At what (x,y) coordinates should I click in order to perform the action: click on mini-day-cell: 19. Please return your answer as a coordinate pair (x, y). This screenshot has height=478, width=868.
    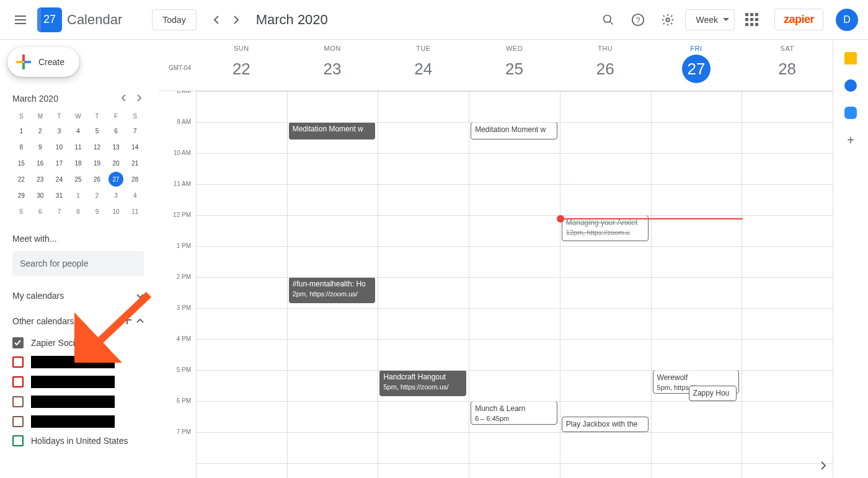
    Looking at the image, I should click on (97, 163).